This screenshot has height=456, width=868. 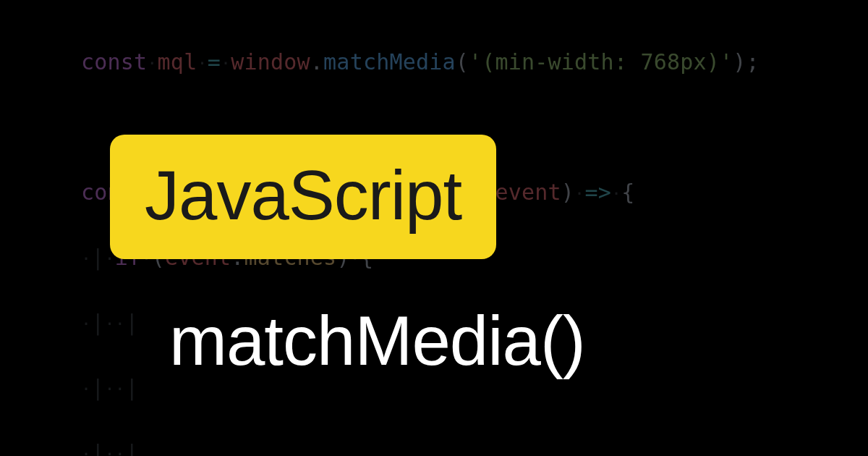 What do you see at coordinates (460, 62) in the screenshot?
I see `code-line-1: const·mql·=·window.matchMedia('(min-widt…` at bounding box center [460, 62].